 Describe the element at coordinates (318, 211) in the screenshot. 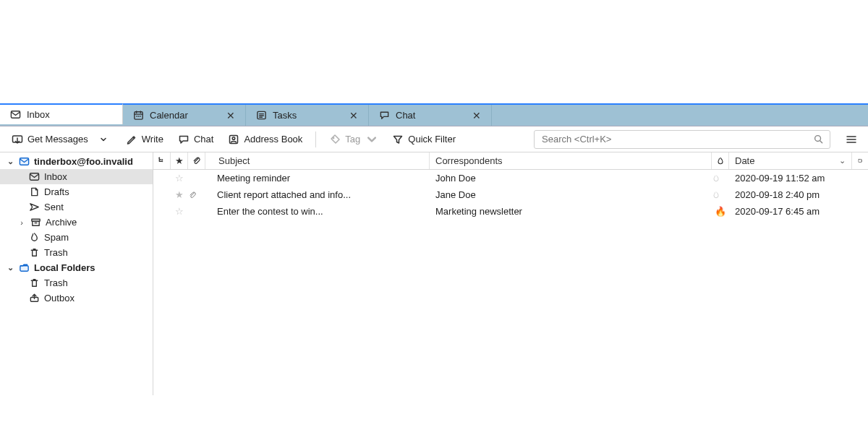

I see `subject-cell: Enter the contest to win...` at that location.